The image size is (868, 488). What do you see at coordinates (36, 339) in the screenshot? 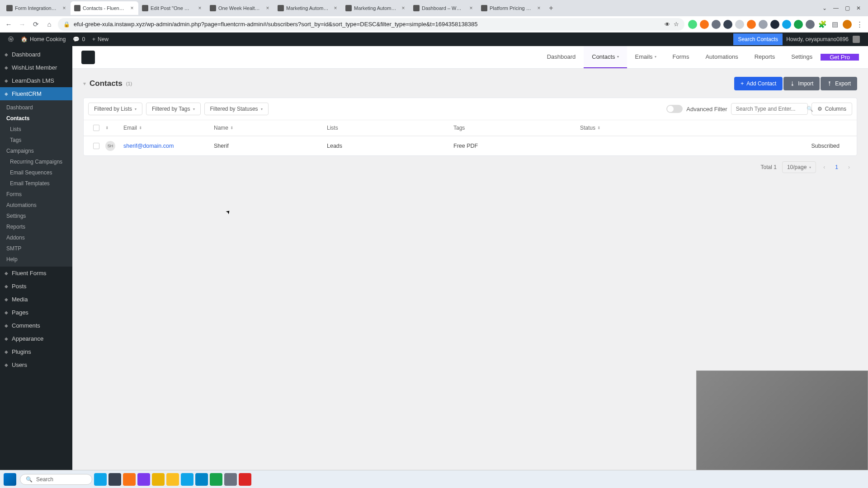
I see `sidebar-item-appearance: Appearance` at bounding box center [36, 339].